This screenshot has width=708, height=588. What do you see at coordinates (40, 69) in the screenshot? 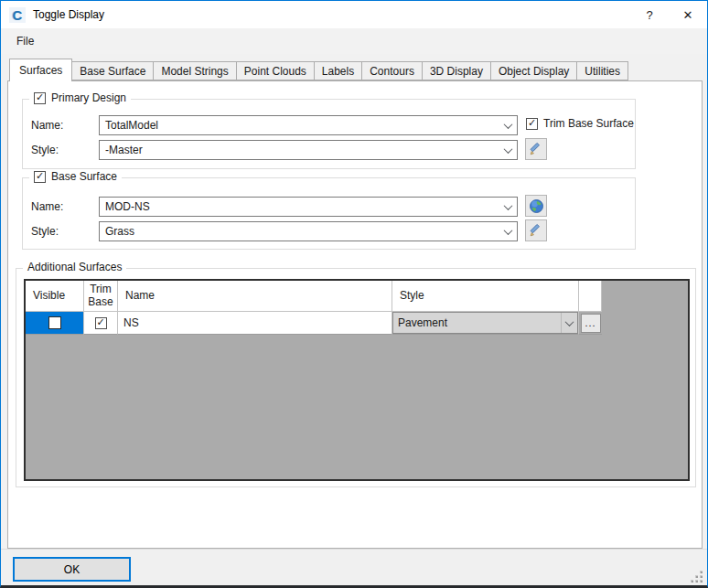
I see `tab-surfaces: Surfaces` at bounding box center [40, 69].